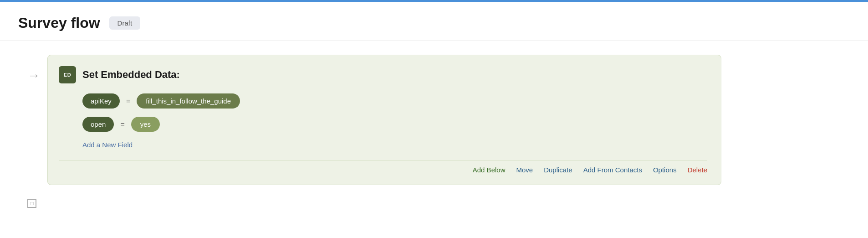  Describe the element at coordinates (101, 101) in the screenshot. I see `field-key-apikey: apiKey` at that location.